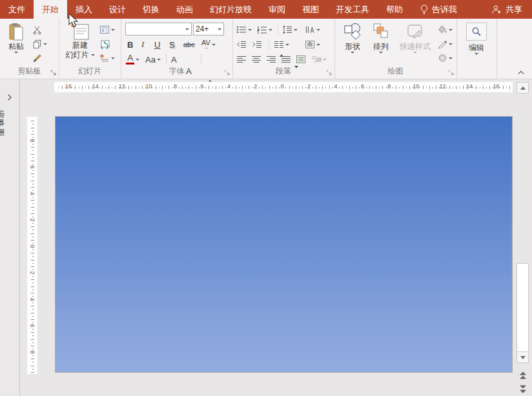  Describe the element at coordinates (319, 59) in the screenshot. I see `convert-to-smartart-button` at that location.